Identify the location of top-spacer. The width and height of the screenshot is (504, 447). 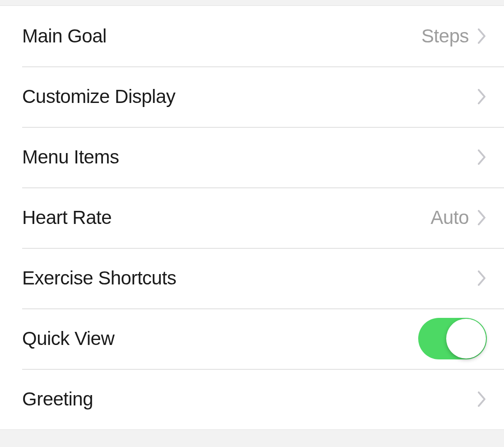
(252, 3).